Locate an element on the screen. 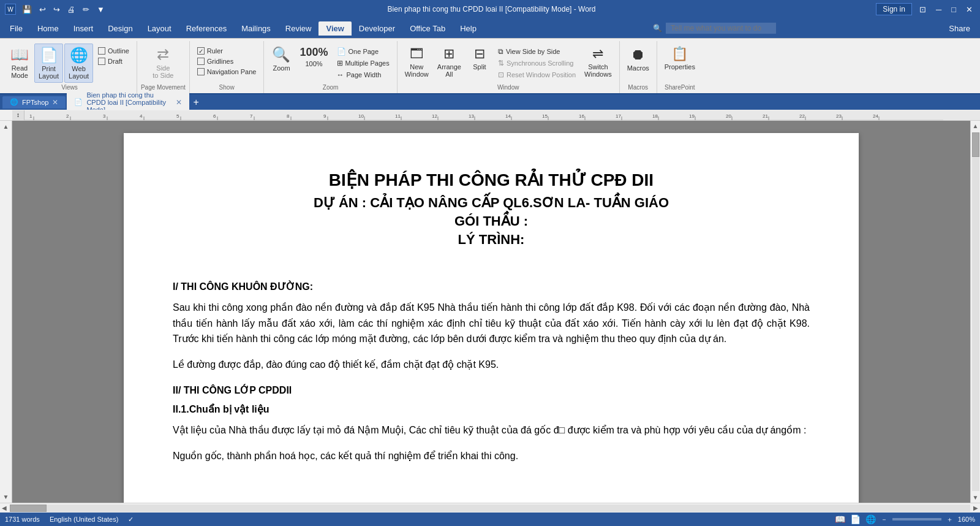 This screenshot has height=526, width=980. print-qat-button: 🖨 is located at coordinates (71, 10).